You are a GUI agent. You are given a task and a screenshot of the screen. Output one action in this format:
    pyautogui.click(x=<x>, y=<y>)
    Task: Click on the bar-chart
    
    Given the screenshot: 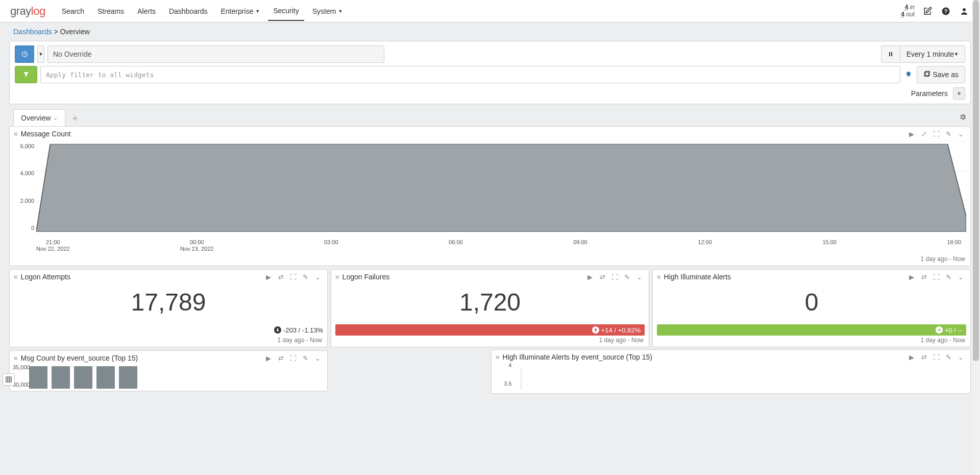 What is the action you would take?
    pyautogui.click(x=168, y=377)
    